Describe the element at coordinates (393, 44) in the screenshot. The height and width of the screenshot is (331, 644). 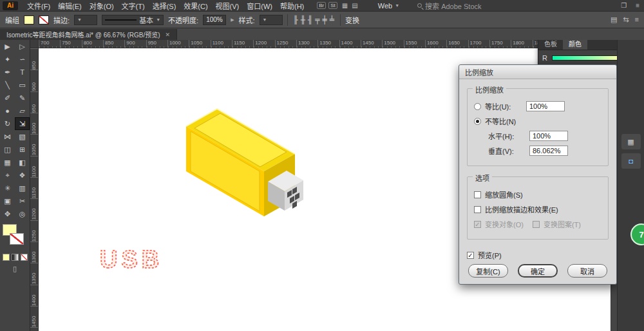
I see `ruler-tick: 1500` at that location.